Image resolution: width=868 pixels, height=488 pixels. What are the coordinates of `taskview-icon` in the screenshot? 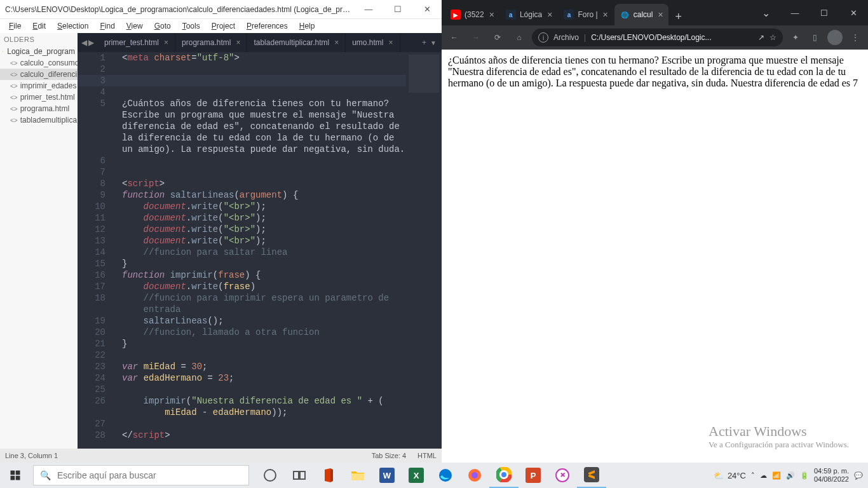 It's located at (299, 475).